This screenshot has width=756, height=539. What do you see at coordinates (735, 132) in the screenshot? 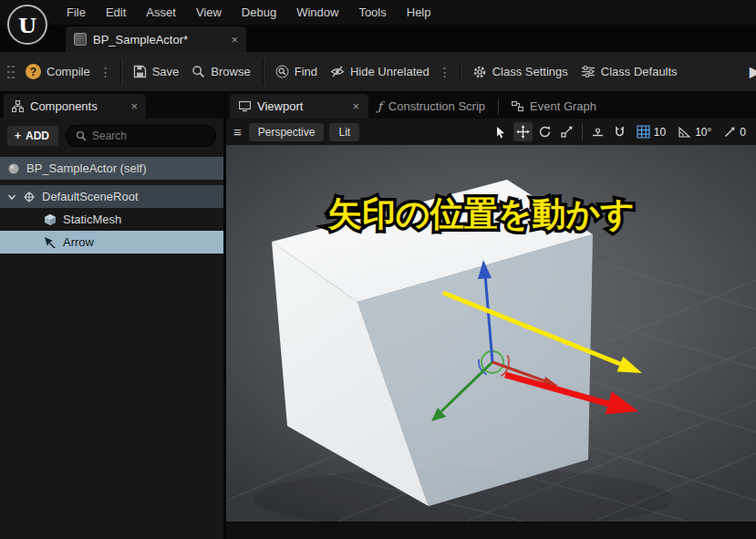
I see `camera-speed-button: 0` at bounding box center [735, 132].